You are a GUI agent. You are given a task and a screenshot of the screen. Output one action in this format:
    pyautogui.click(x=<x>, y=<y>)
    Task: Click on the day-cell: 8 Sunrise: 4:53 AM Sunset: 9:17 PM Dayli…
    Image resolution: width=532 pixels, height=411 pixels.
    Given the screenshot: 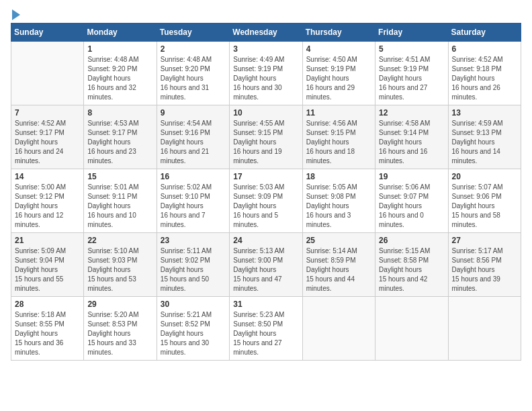 What is the action you would take?
    pyautogui.click(x=120, y=137)
    